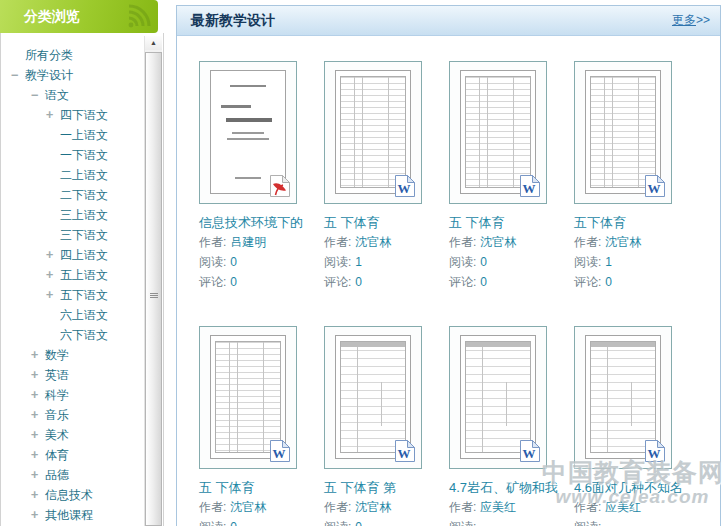 The height and width of the screenshot is (526, 723). I want to click on author-link-line: 作者:应美红, so click(505, 507).